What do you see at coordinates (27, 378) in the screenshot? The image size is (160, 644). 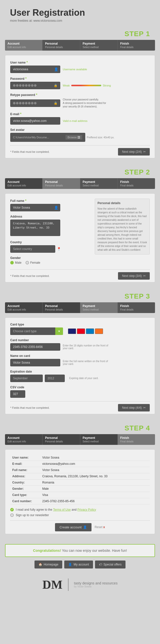 I see `expiry-month-select: September` at bounding box center [27, 378].